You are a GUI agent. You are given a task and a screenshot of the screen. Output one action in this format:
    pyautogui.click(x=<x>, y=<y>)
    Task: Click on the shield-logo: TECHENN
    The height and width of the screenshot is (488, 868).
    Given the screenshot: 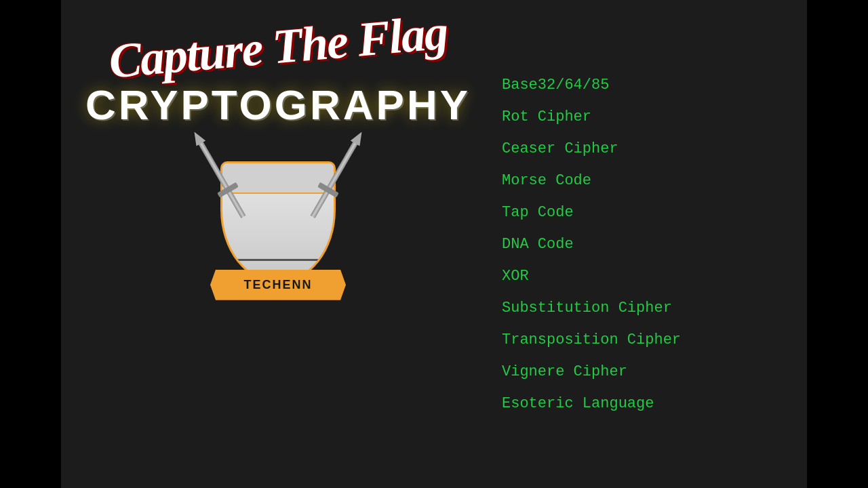 What is the action you would take?
    pyautogui.click(x=278, y=228)
    